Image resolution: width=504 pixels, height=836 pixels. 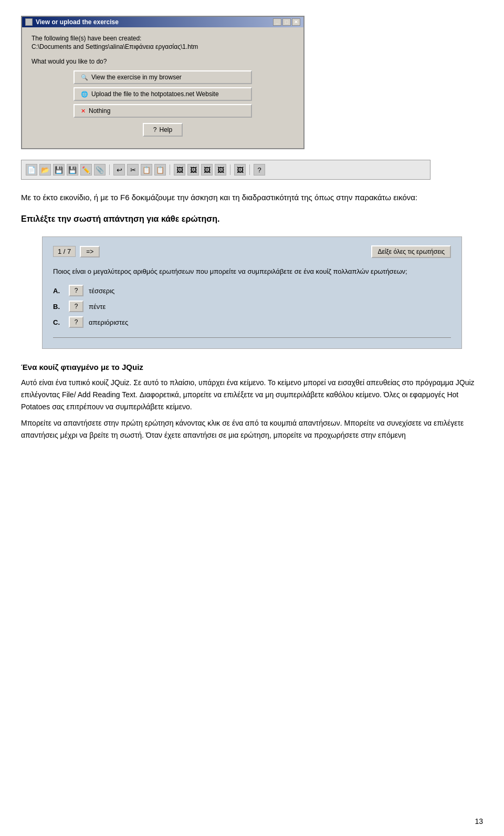 I want to click on dialog-container: View or upload the exercise _ □ ✕ The fo…, so click(x=163, y=82).